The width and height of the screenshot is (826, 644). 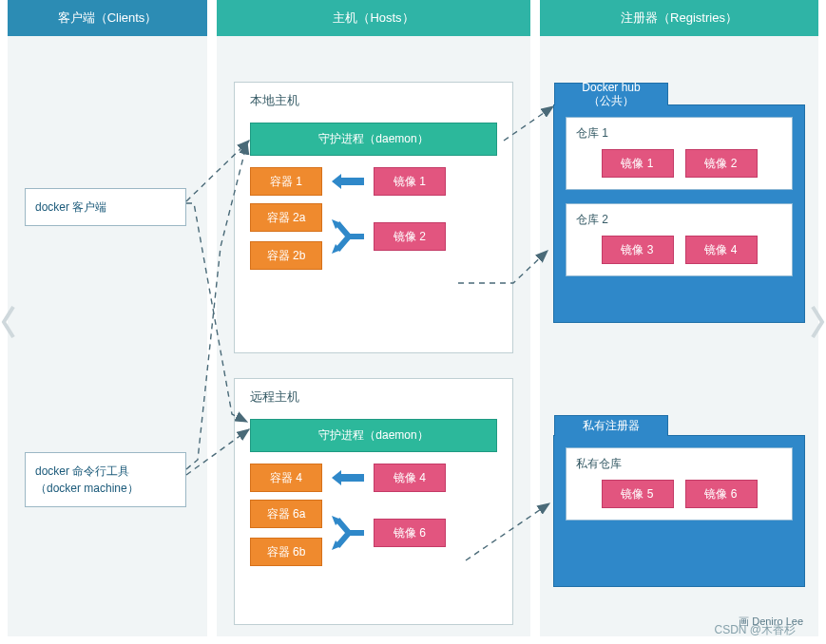 What do you see at coordinates (374, 181) in the screenshot?
I see `local-row-1: 容器 1 镜像 1` at bounding box center [374, 181].